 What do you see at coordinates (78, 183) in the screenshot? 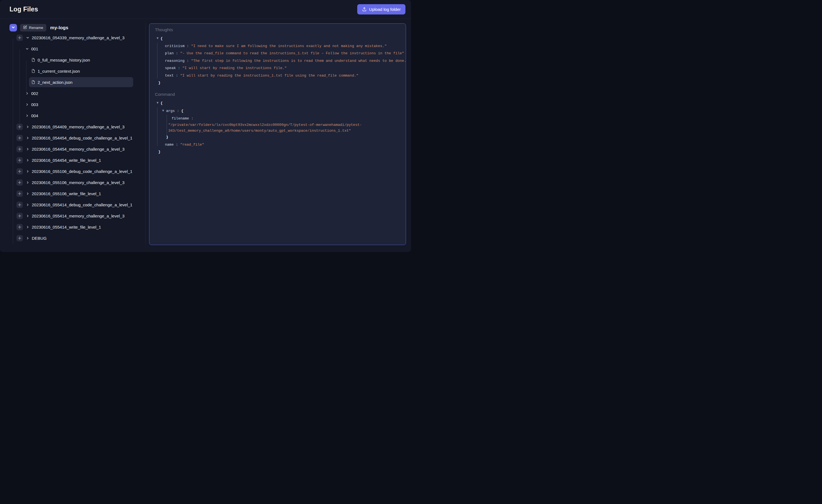
I see `tree-item-label: 20230616_055106_memory_challenge_a_level…` at bounding box center [78, 183].